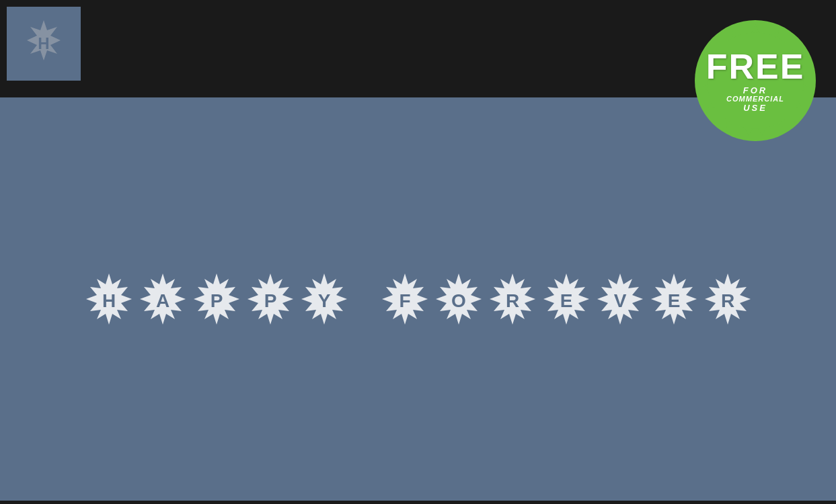  What do you see at coordinates (459, 299) in the screenshot?
I see `letter-O: O` at bounding box center [459, 299].